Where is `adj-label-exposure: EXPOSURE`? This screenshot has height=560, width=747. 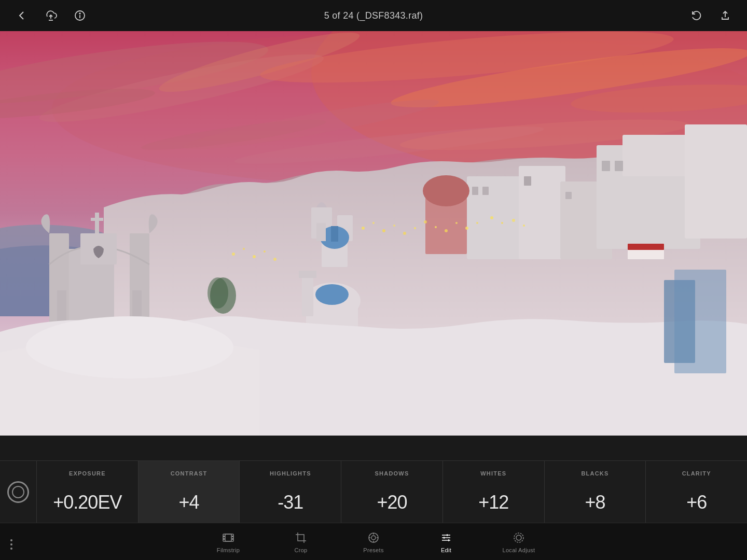 adj-label-exposure: EXPOSURE is located at coordinates (87, 473).